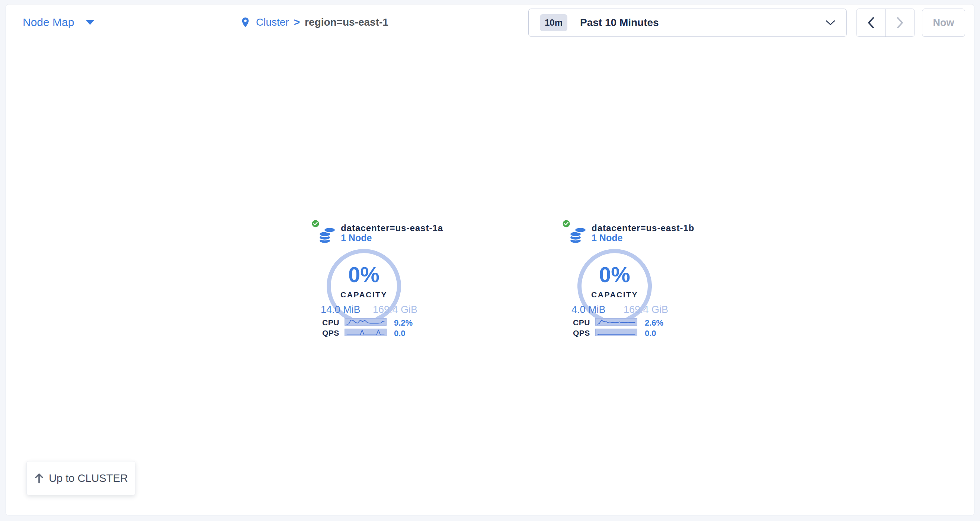 The image size is (980, 521). I want to click on location-pin-icon, so click(245, 22).